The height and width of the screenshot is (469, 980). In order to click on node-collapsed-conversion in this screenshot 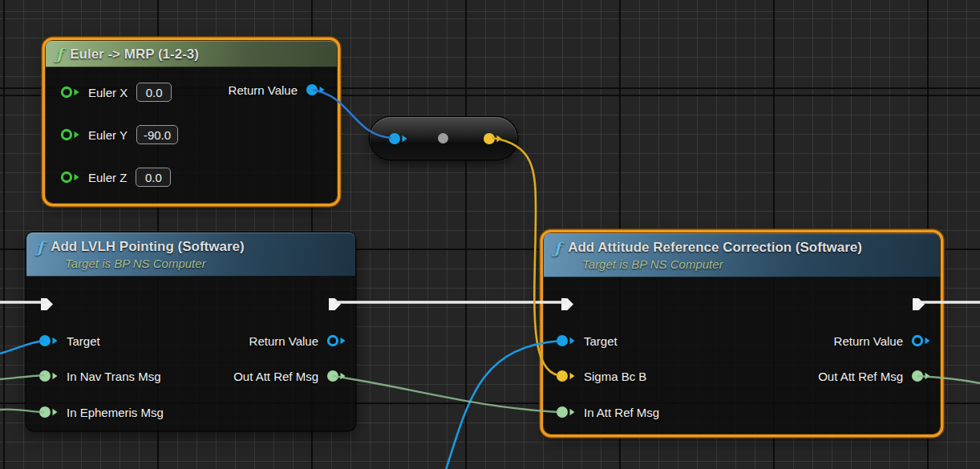, I will do `click(443, 138)`.